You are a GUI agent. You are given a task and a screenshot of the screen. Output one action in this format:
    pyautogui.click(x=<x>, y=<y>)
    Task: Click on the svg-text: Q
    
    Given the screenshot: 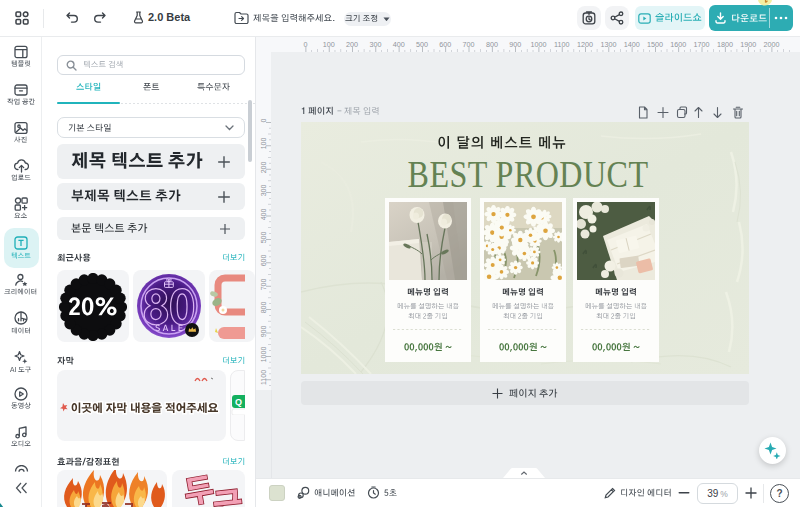 What is the action you would take?
    pyautogui.click(x=238, y=402)
    